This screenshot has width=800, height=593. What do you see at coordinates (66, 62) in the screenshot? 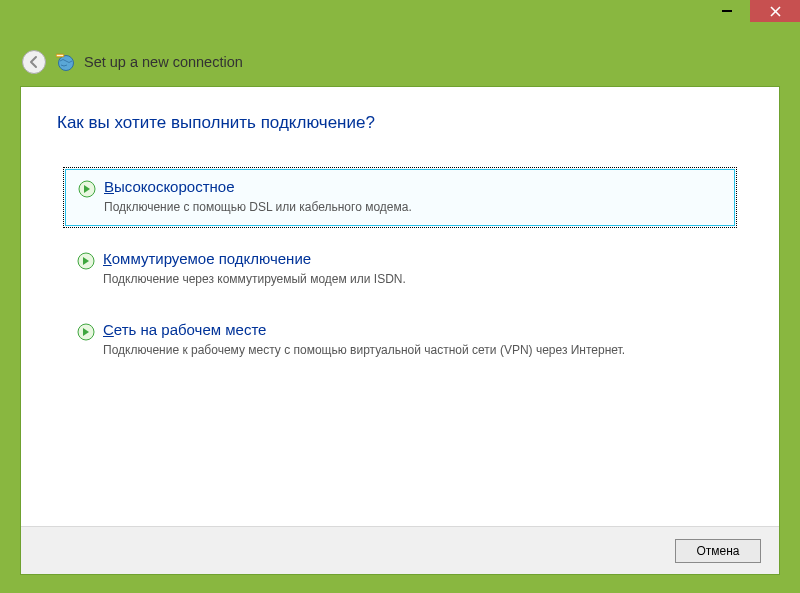
I see `connection-globe-icon` at bounding box center [66, 62].